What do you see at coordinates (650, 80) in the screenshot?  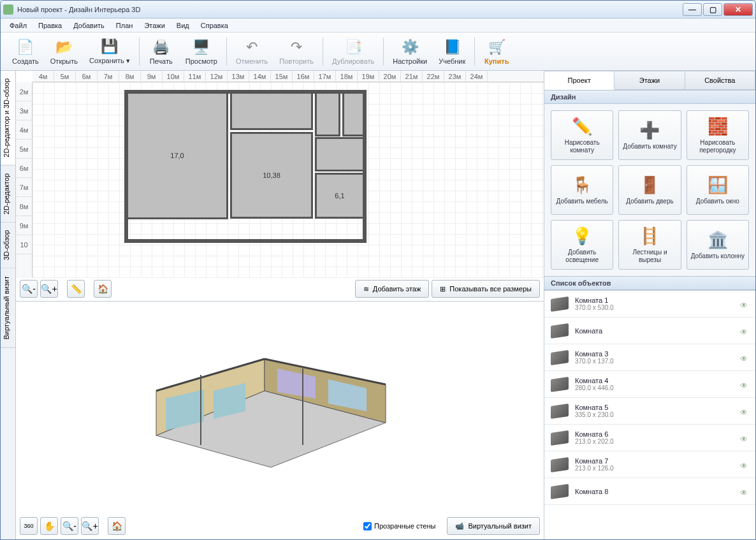 I see `right-tabs: ПроектЭтажиСвойства` at bounding box center [650, 80].